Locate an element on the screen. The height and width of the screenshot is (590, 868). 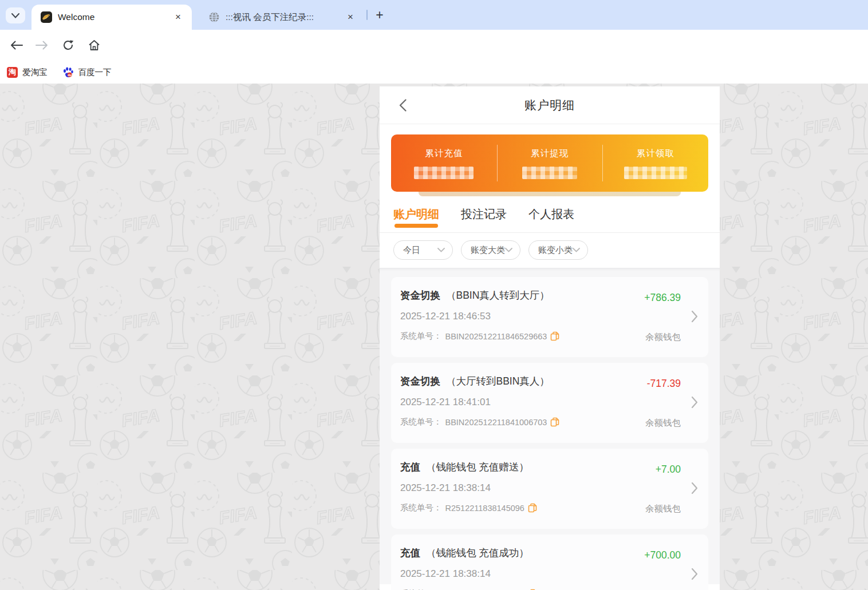
tab-title: Welcome is located at coordinates (115, 17).